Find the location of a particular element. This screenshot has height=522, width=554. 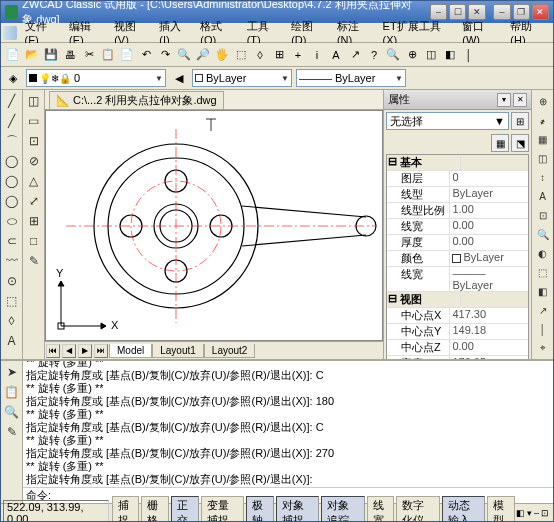

menu-icon is located at coordinates (10, 33).